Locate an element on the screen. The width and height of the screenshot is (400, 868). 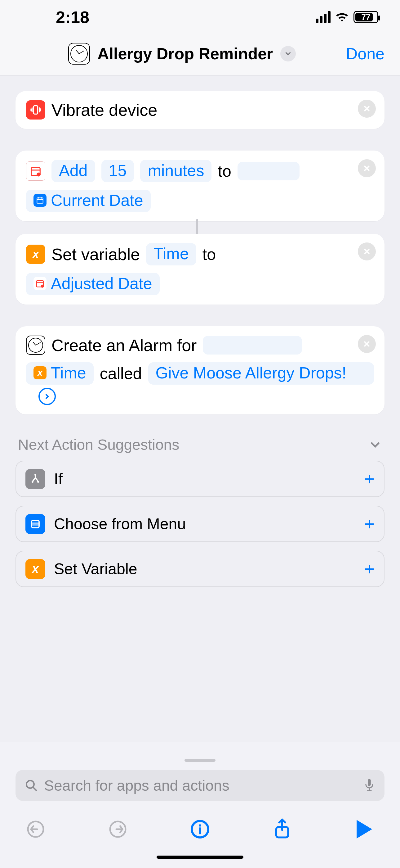
chevron-right-icon is located at coordinates (47, 396).